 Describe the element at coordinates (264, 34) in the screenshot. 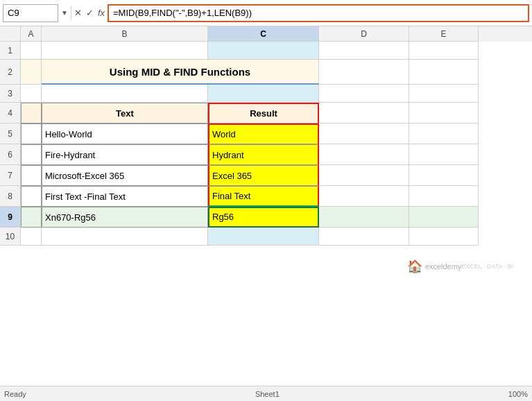

I see `col-header-c: C` at that location.